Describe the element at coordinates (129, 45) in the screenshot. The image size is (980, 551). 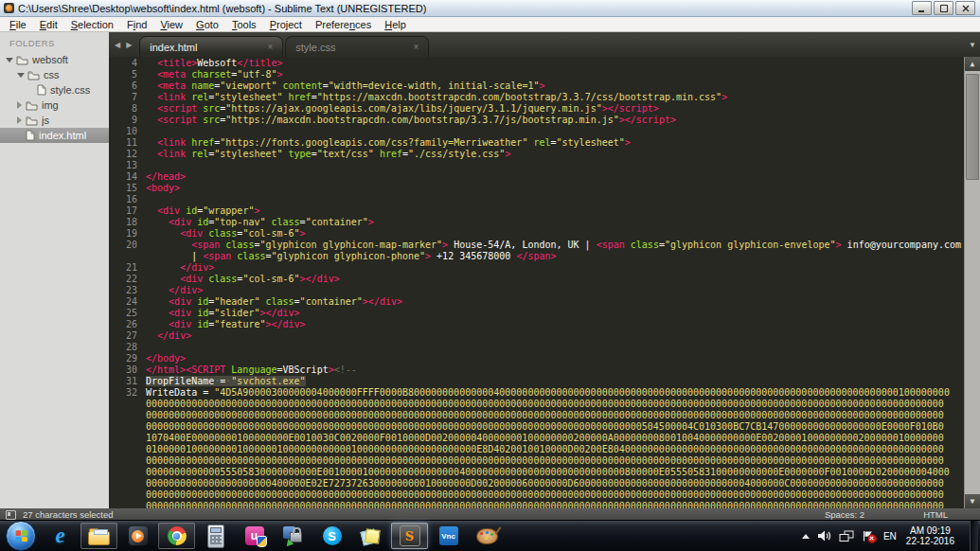
I see `tab-forward-icon: ▶` at that location.